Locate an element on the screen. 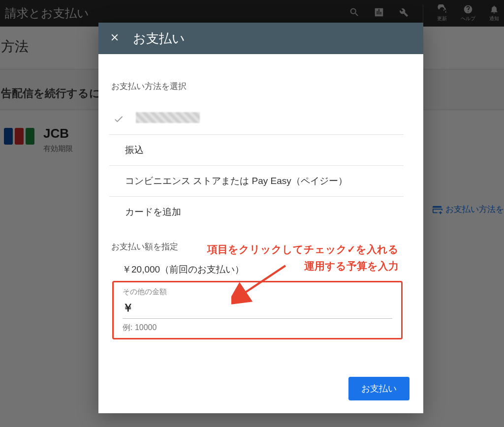  redacted-text is located at coordinates (168, 118).